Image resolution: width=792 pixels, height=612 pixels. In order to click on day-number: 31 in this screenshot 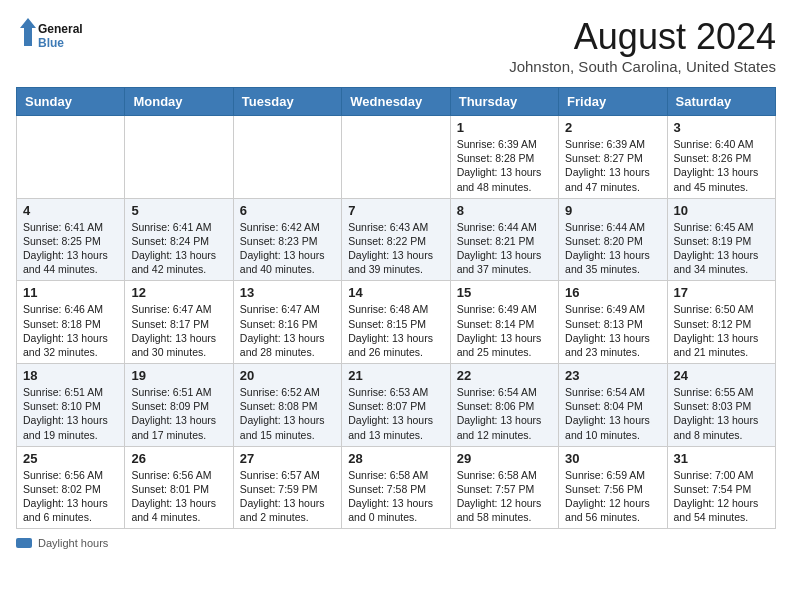, I will do `click(722, 458)`.